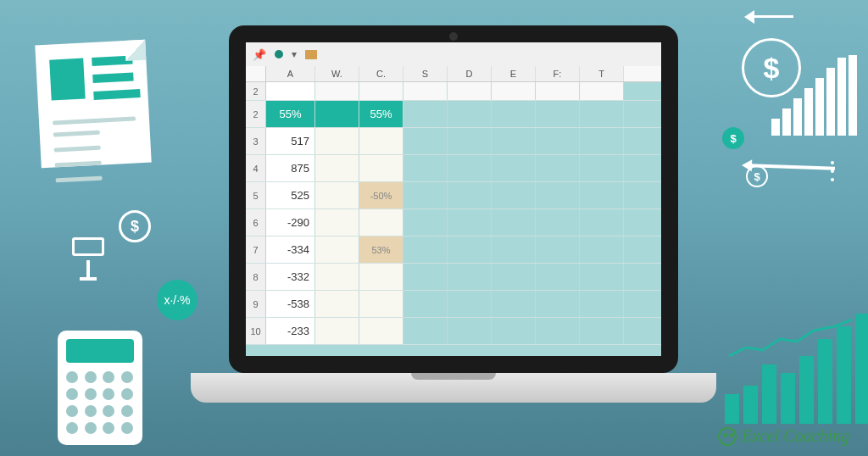 The height and width of the screenshot is (456, 868). Describe the element at coordinates (279, 54) in the screenshot. I see `record-icon` at that location.